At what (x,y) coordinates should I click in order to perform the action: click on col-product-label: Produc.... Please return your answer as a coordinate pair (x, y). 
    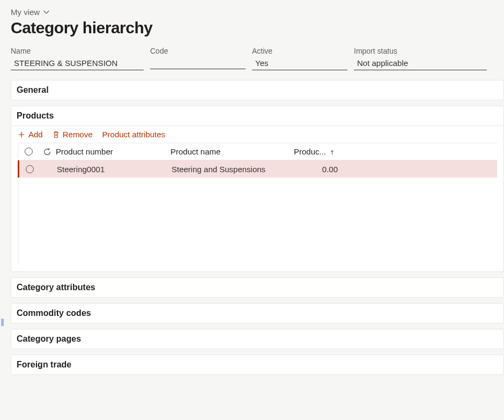
    Looking at the image, I should click on (310, 151).